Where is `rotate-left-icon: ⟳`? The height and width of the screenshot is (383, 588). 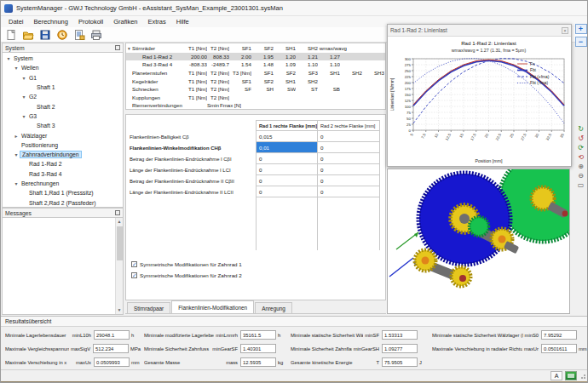
rotate-left-icon: ⟳ is located at coordinates (581, 148).